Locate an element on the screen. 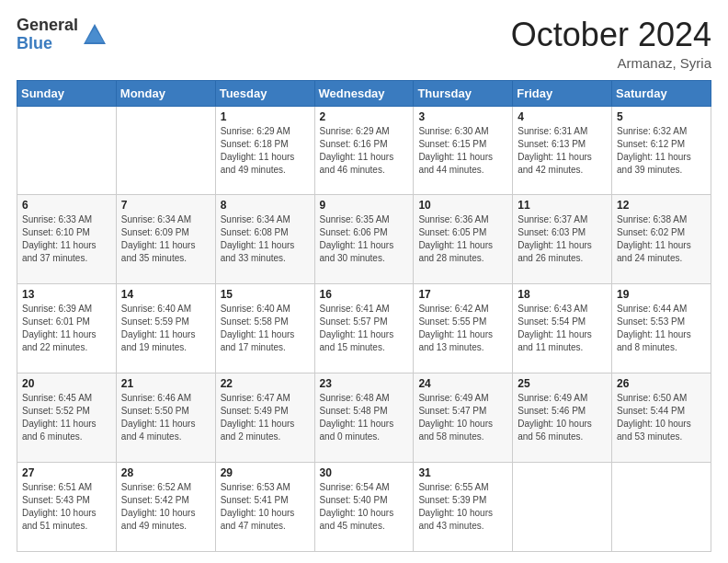  logo-icon is located at coordinates (95, 35).